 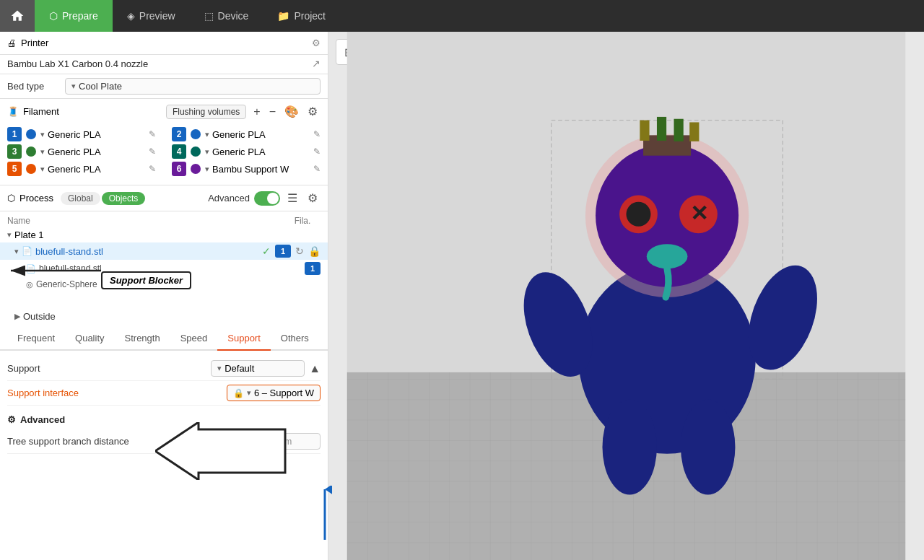 I want to click on chevron-icon-5: ▾, so click(x=43, y=169).